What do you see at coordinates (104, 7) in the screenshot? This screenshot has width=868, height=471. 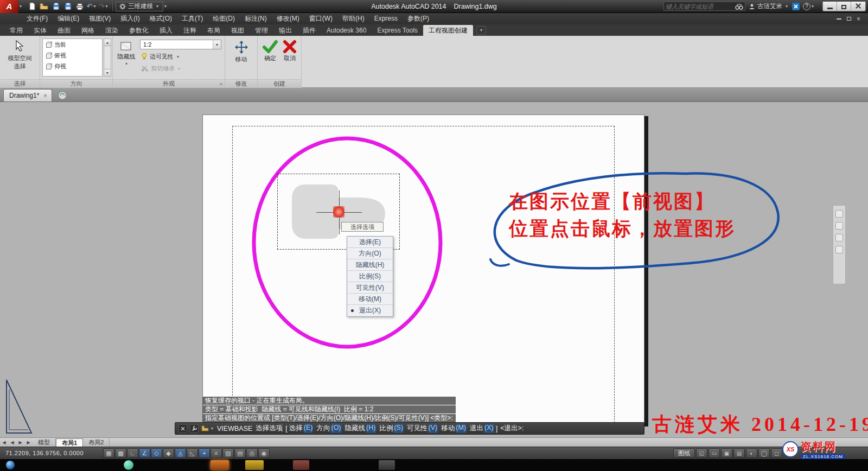 I see `redo-button: ↷▾` at bounding box center [104, 7].